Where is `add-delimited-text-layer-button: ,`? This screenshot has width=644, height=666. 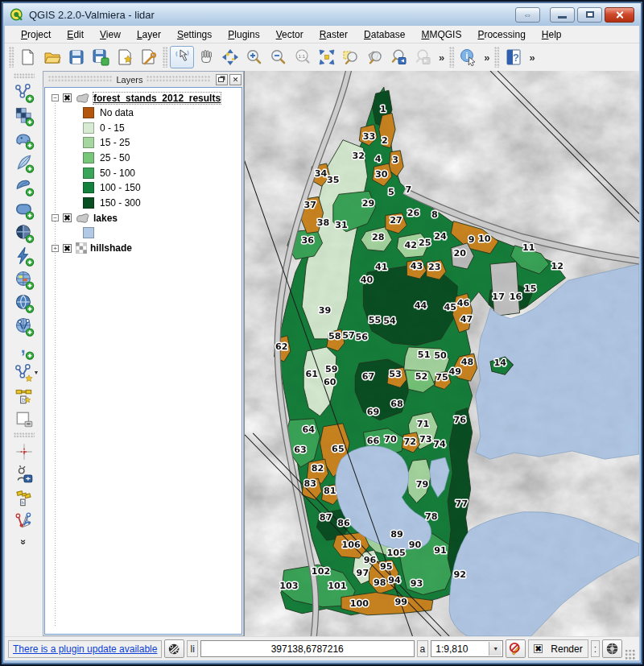
add-delimited-text-layer-button: , is located at coordinates (24, 350).